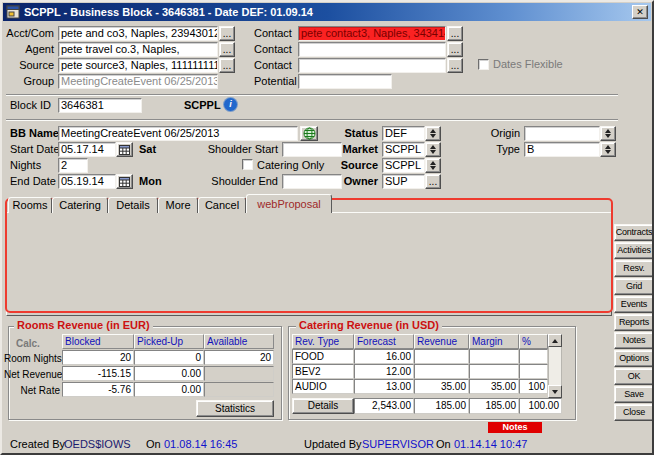 The width and height of the screenshot is (654, 455). I want to click on catering-row-forecast-cell: 13.00, so click(384, 386).